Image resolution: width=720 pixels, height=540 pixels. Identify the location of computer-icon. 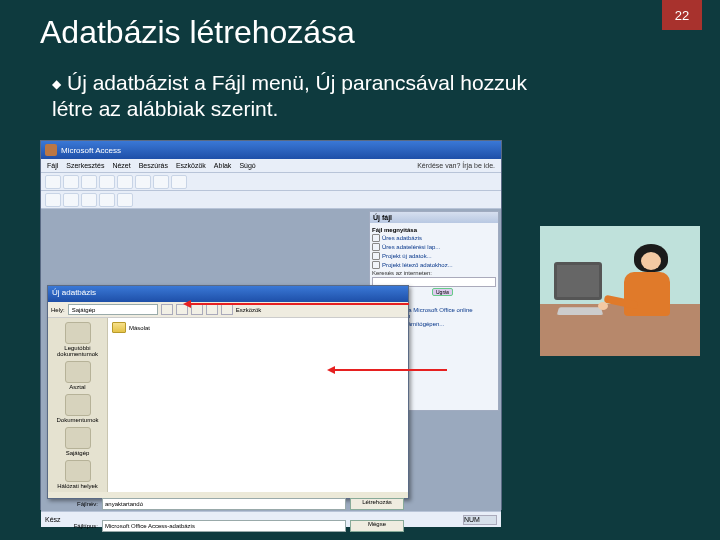
(78, 438).